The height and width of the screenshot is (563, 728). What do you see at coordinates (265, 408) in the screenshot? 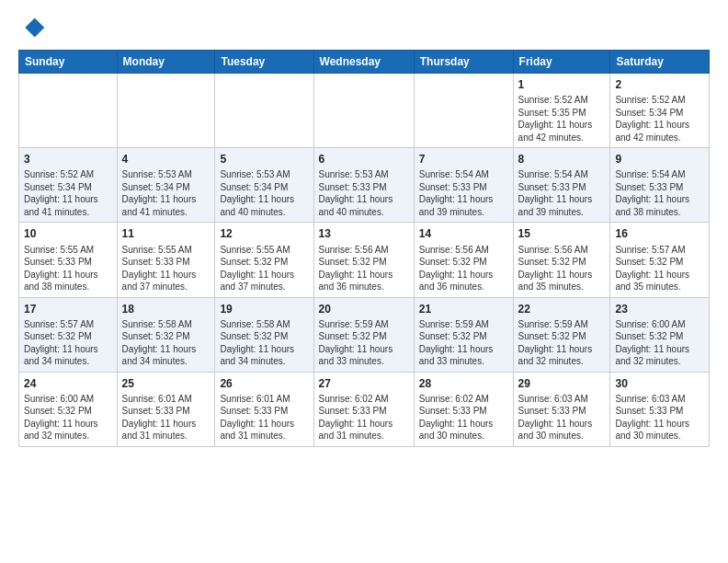
I see `calendar-cell: 26Sunrise: 6:01 AM Sunset: 5:33 PM Dayli…` at bounding box center [265, 408].